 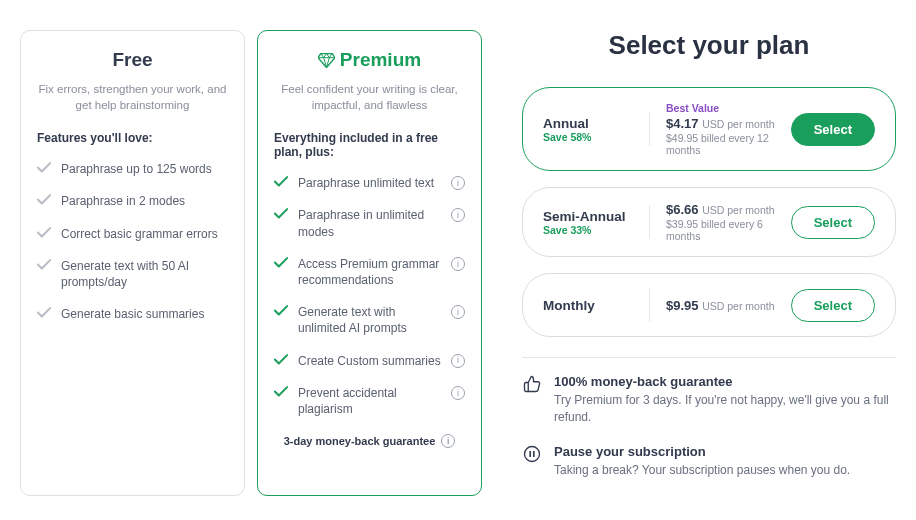 What do you see at coordinates (702, 452) in the screenshot?
I see `note-title: Pause your subscription` at bounding box center [702, 452].